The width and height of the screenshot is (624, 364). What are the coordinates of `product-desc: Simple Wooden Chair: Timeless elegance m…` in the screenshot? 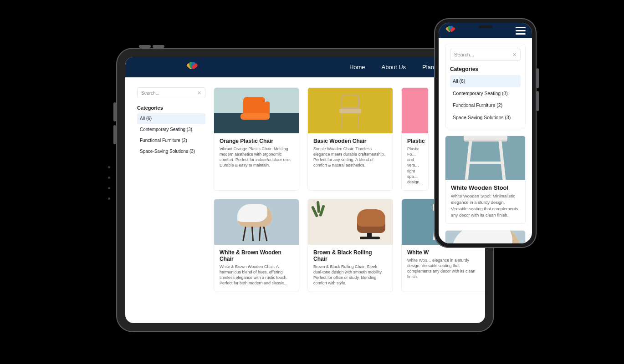 It's located at (350, 157).